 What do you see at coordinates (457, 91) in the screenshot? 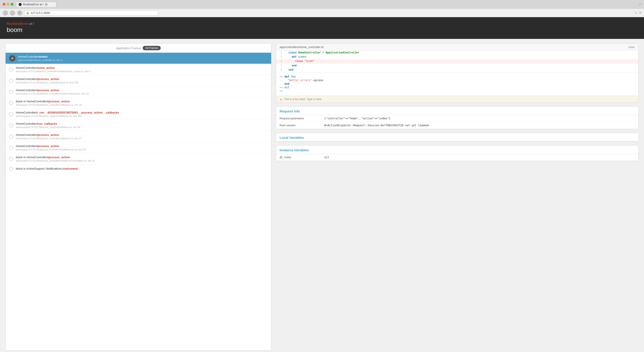
I see `repl-line-5: >>` at bounding box center [457, 91].